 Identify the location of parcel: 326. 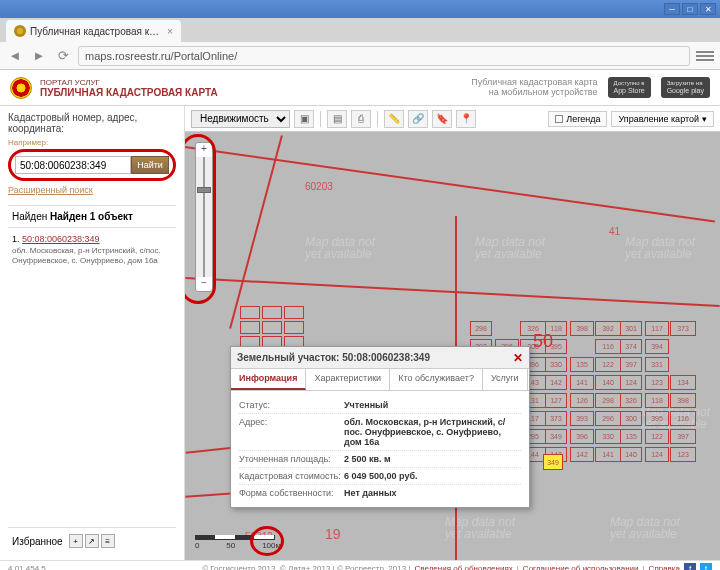
(631, 400).